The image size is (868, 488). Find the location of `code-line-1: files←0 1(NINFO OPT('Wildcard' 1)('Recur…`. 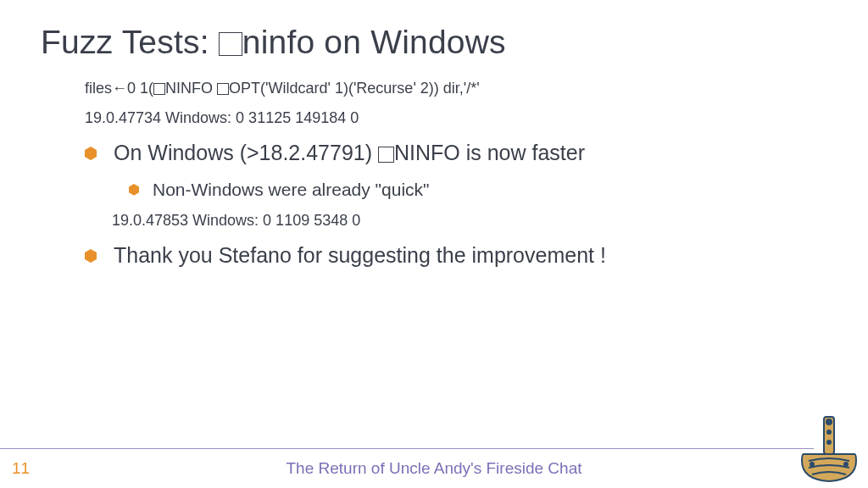

code-line-1: files←0 1(NINFO OPT('Wildcard' 1)('Recur… is located at coordinates (456, 88).